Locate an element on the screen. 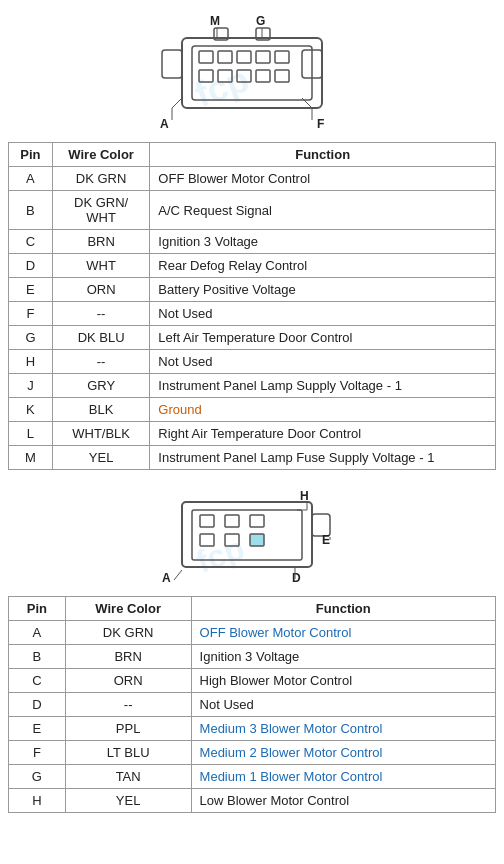  table-row: FLT BLUMedium 2 Blower Motor Control is located at coordinates (252, 753).